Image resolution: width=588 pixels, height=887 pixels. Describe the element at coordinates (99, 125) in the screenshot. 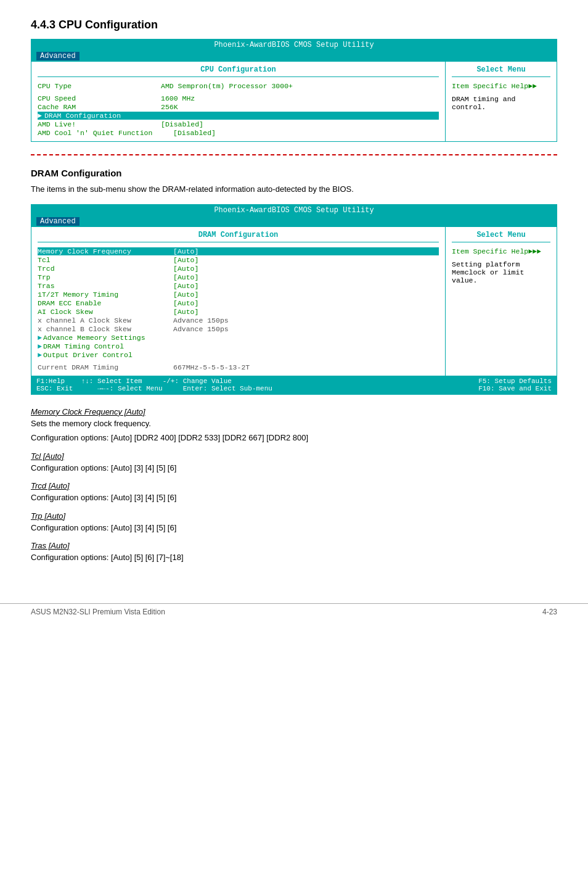

I see `amd-live-label: AMD Live!` at that location.